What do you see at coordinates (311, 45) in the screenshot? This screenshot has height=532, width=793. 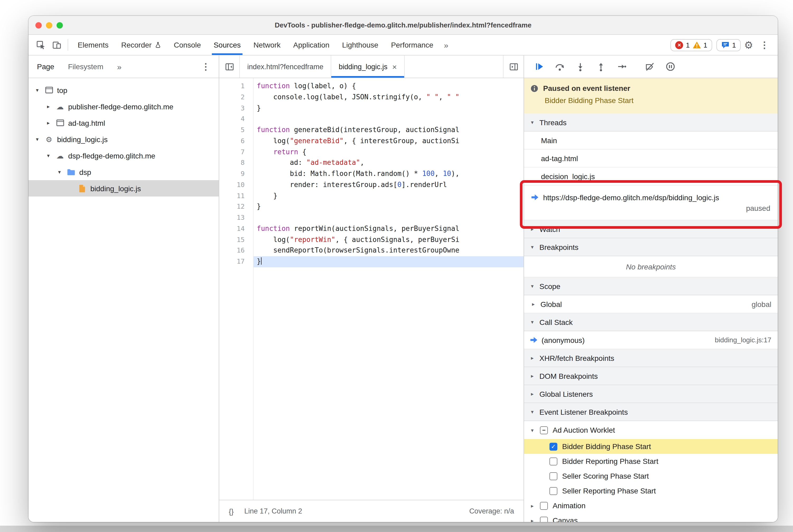 I see `tab-application: Application` at bounding box center [311, 45].